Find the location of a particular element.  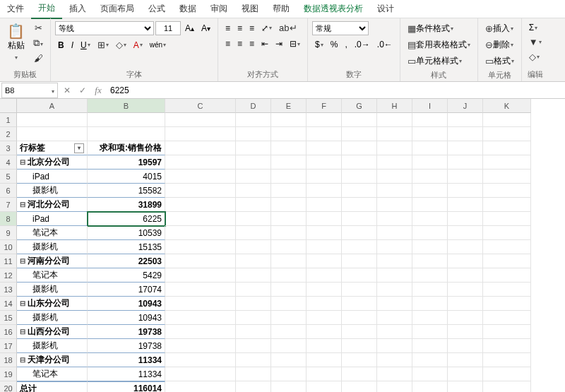

align-top-button: ≡ is located at coordinates (227, 28).